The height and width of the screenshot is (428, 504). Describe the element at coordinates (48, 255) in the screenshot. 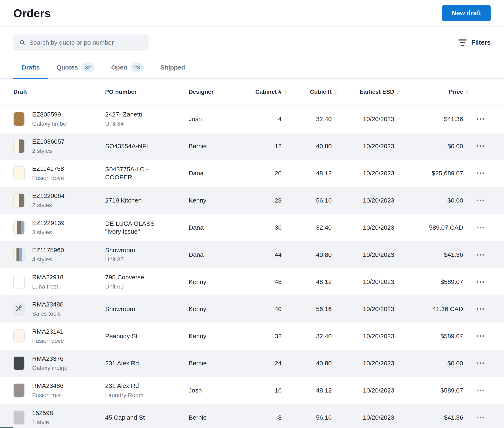

I see `draft-text: EZ11759604 styles` at that location.